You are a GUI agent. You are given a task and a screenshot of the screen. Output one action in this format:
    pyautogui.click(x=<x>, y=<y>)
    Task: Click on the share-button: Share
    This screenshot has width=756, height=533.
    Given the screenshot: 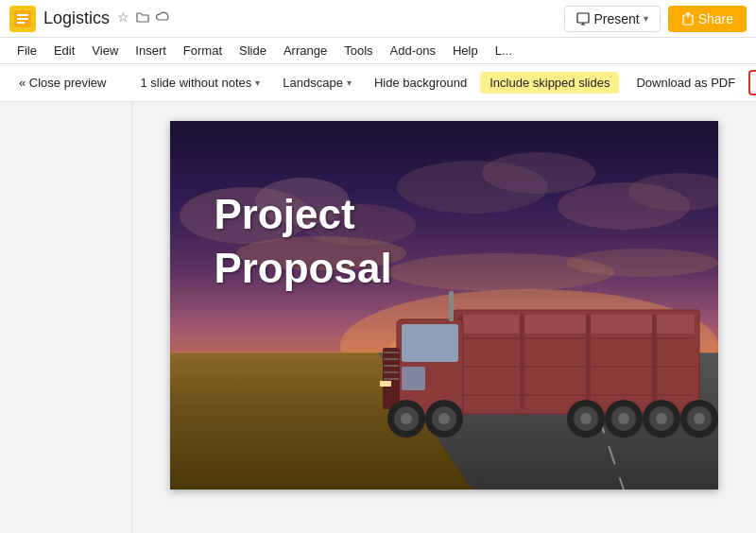 What is the action you would take?
    pyautogui.click(x=707, y=19)
    